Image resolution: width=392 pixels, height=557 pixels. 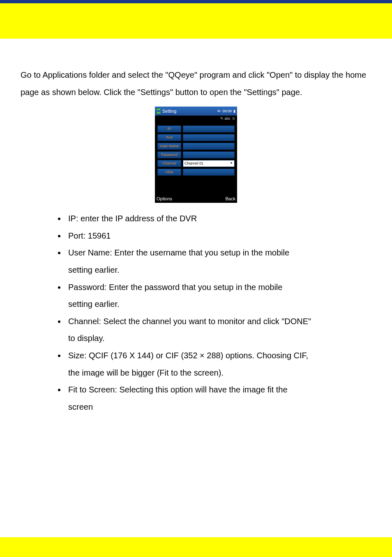 I want to click on input-username, so click(x=209, y=146).